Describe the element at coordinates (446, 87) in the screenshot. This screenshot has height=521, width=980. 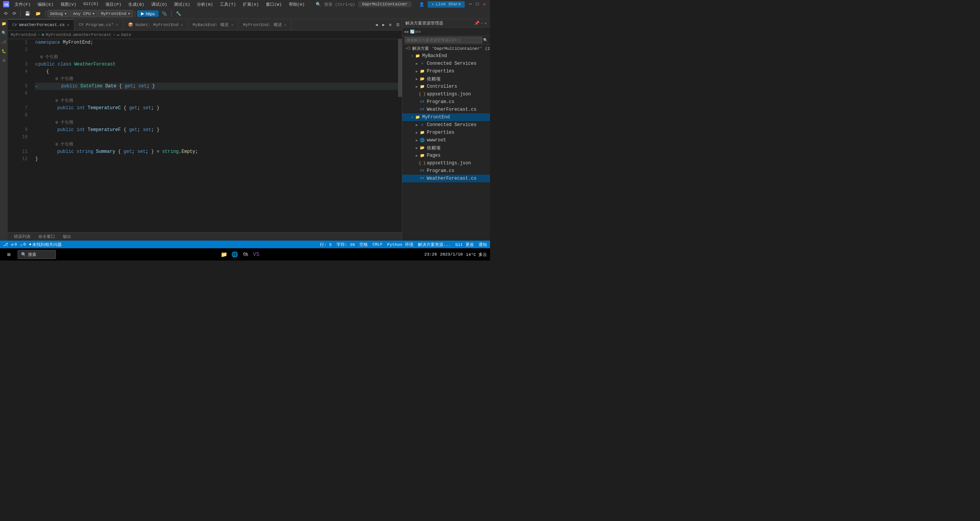
I see `mybackend-controllers: ▶ 📁 Controllers` at that location.